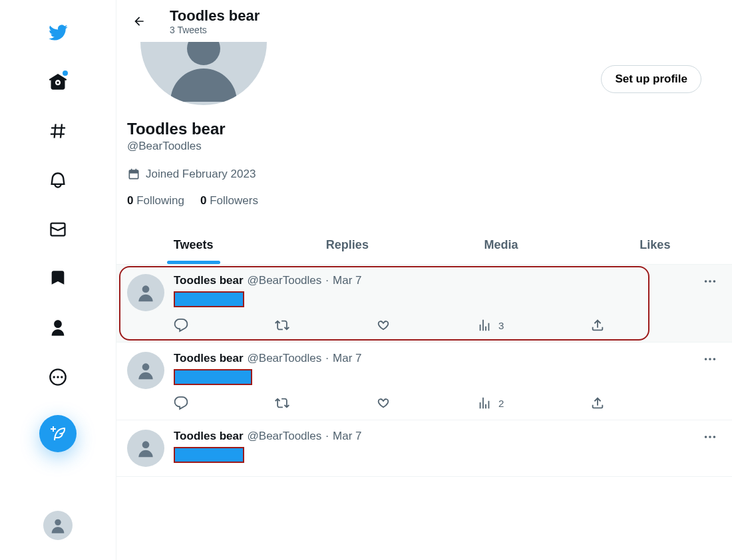 The height and width of the screenshot is (560, 732). What do you see at coordinates (58, 328) in the screenshot?
I see `profile-icon` at bounding box center [58, 328].